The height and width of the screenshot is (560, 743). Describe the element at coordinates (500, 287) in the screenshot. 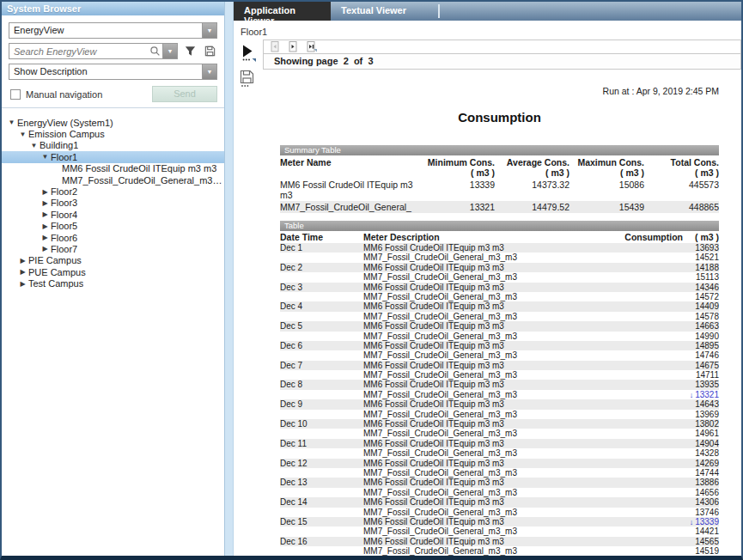

I see `detail-table-row: Dec 3MM6 Fossil CrudeOil ITEquip m3 m314…` at that location.